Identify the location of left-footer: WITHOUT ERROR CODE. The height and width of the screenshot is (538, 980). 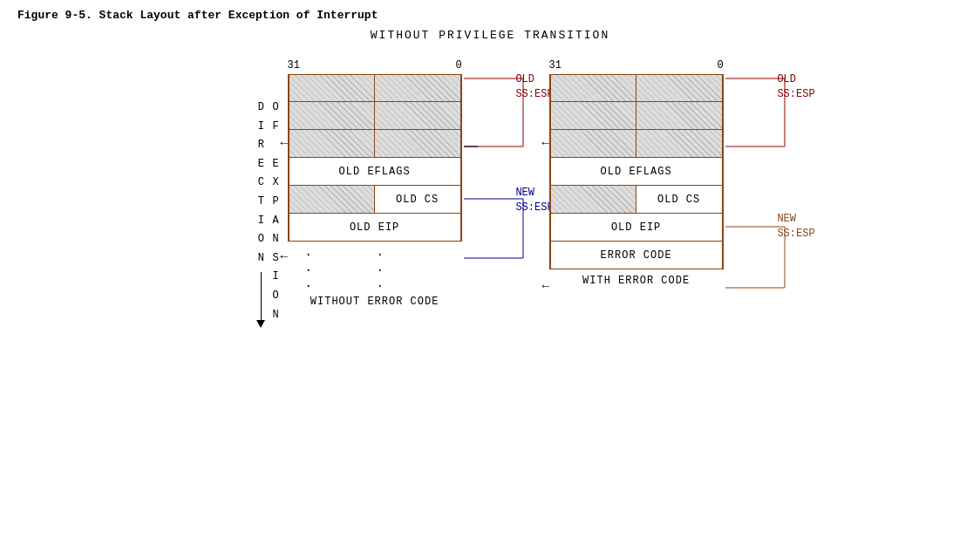
(375, 302).